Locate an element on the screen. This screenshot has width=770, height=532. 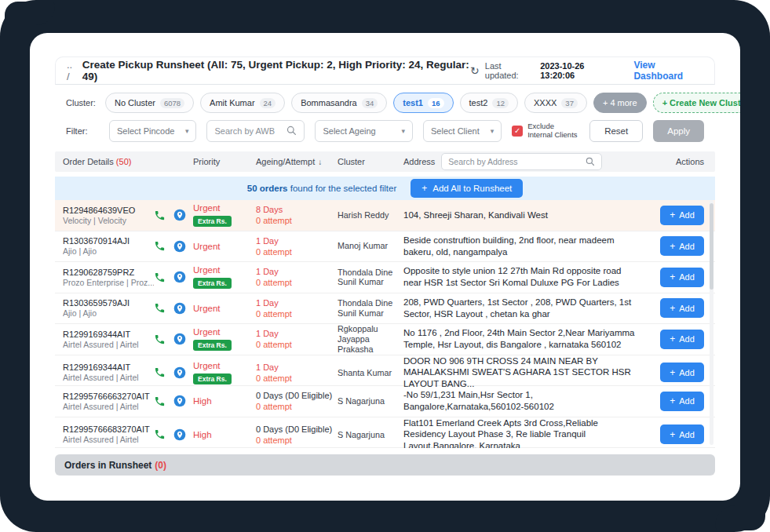
cluster-value: Harish Reddy is located at coordinates (370, 215).